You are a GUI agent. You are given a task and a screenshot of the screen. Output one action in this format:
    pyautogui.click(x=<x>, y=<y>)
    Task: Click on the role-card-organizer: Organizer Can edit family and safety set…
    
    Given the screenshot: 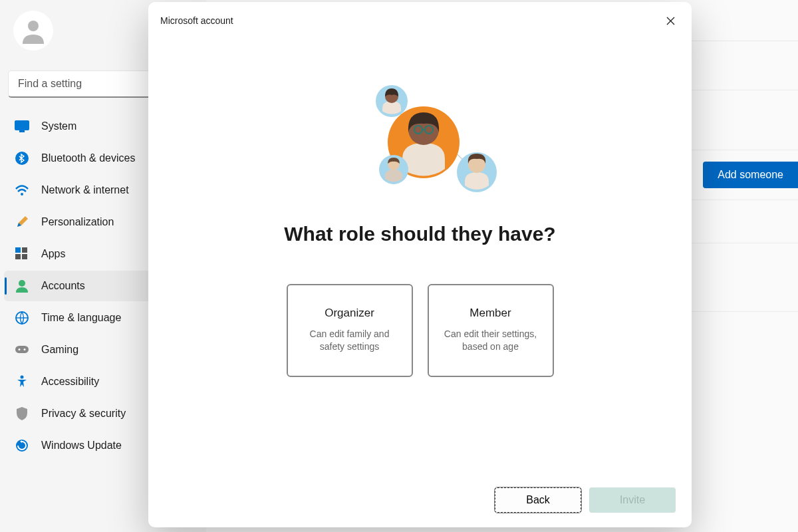 What is the action you would take?
    pyautogui.click(x=350, y=331)
    